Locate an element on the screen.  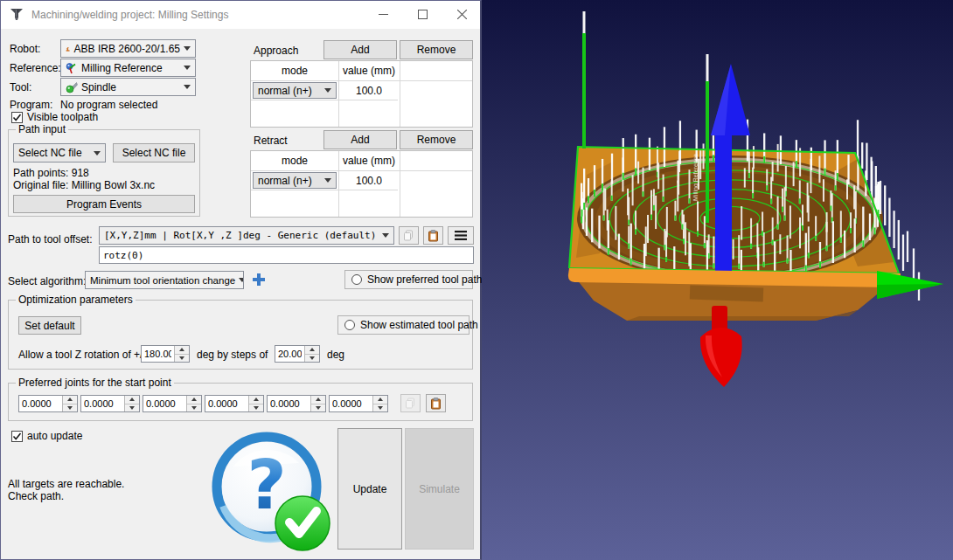
visible-toolpath-checkbox: Visible toolpath is located at coordinates (54, 117).